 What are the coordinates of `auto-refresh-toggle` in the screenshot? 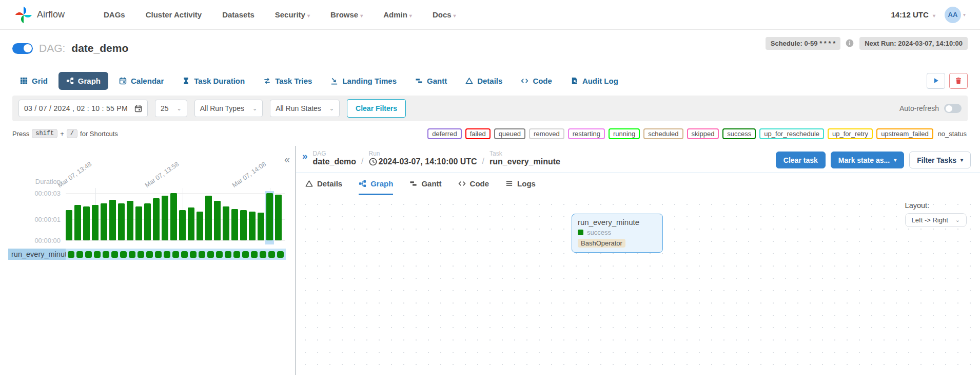 It's located at (953, 108).